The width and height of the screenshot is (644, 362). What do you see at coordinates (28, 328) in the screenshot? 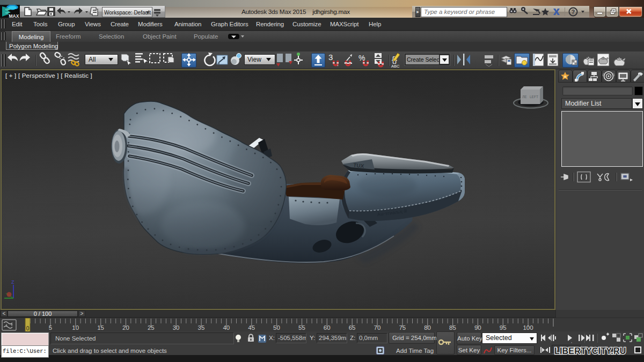
I see `svg-text: 0` at bounding box center [28, 328].